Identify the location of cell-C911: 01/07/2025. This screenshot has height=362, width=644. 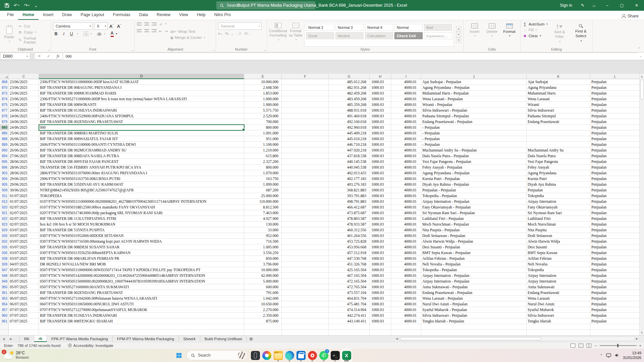
(24, 196).